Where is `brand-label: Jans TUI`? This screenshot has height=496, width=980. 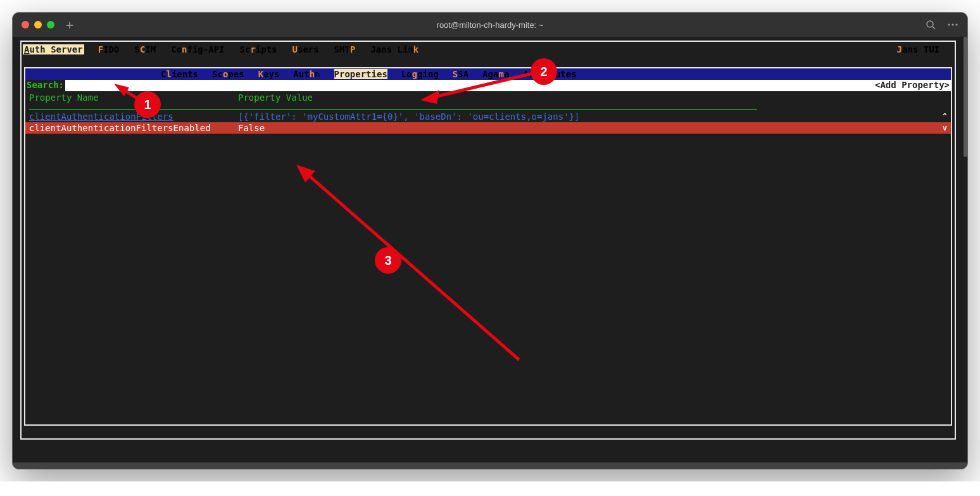
brand-label: Jans TUI is located at coordinates (918, 49).